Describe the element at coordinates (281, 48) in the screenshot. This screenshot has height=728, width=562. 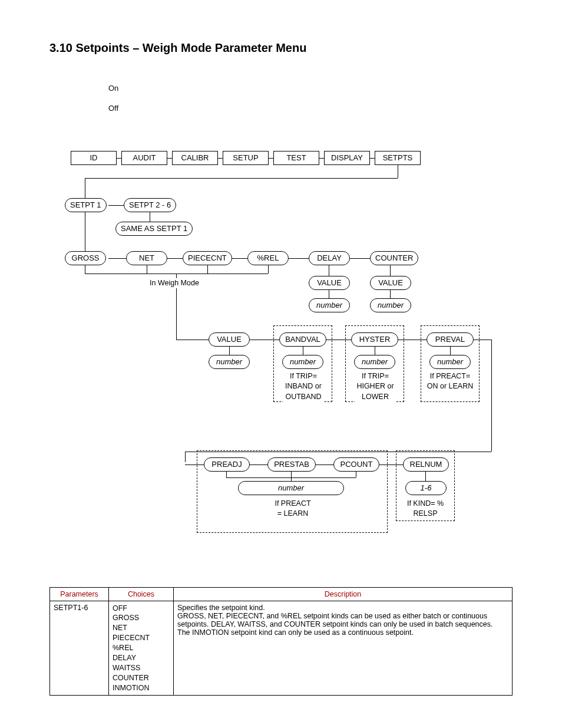
I see `section-heading: 3.10 Setpoints – Weigh Mode Parameter Me…` at that location.